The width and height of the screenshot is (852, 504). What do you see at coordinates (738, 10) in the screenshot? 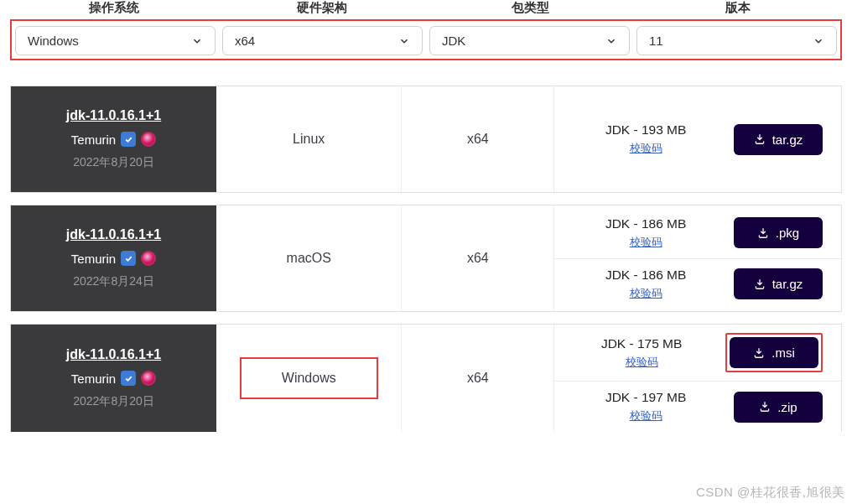
I see `filter-label-ver: 版本` at bounding box center [738, 10].